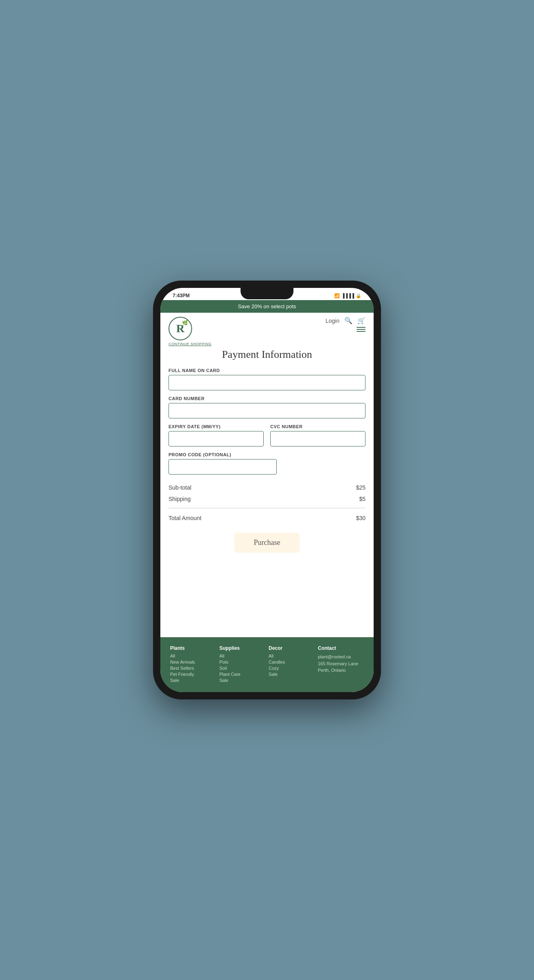 Image resolution: width=534 pixels, height=980 pixels. Describe the element at coordinates (362, 499) in the screenshot. I see `shipping-value: $5` at that location.